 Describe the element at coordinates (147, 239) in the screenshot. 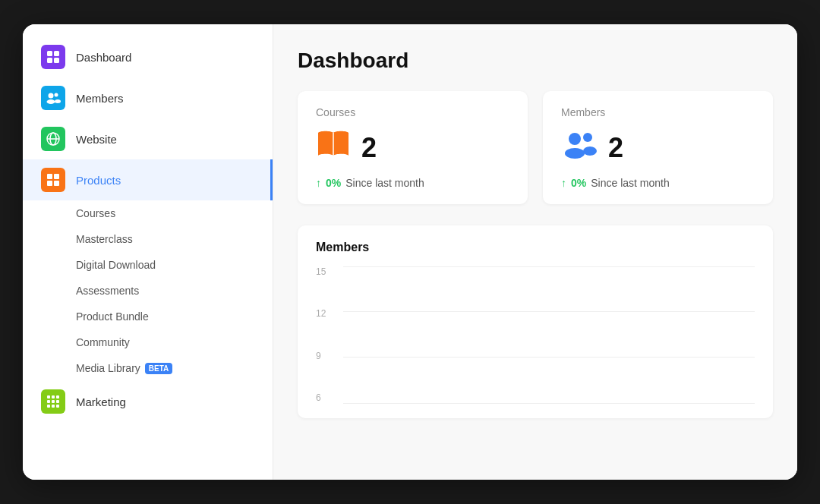

I see `sub-item-masterclass: Masterclass` at that location.